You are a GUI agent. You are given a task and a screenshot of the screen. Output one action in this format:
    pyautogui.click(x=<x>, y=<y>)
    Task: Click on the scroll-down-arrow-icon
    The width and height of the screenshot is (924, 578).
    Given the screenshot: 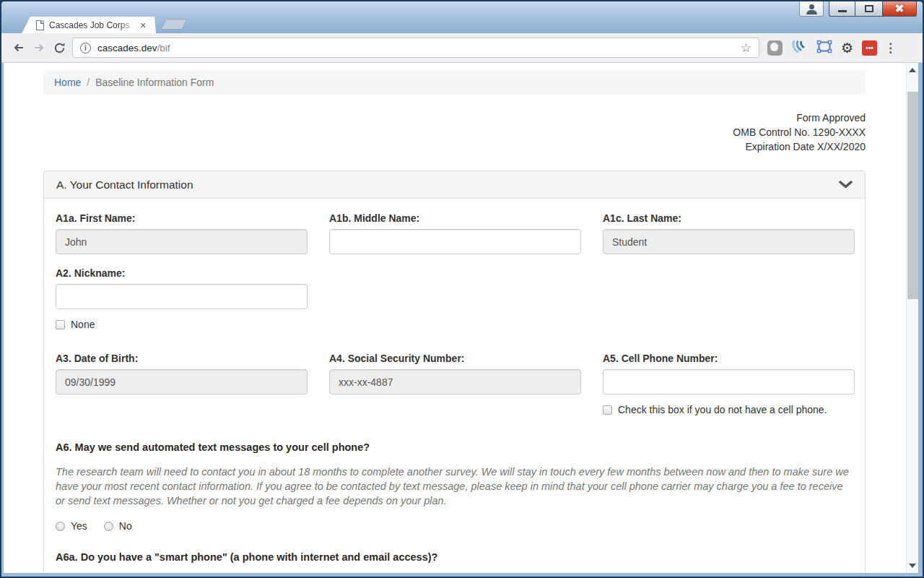 What is the action you would take?
    pyautogui.click(x=912, y=566)
    